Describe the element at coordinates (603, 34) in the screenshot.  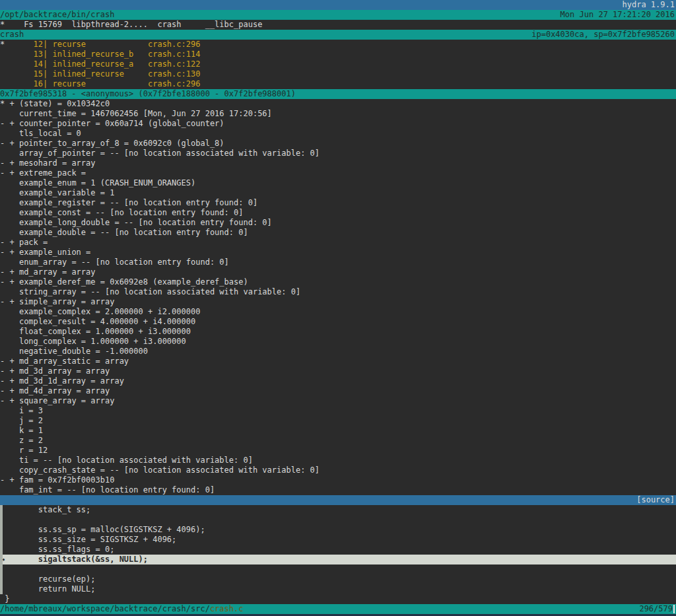
I see `register-values: ip=0x4030ca, sp=0x7f2bfe985260` at that location.